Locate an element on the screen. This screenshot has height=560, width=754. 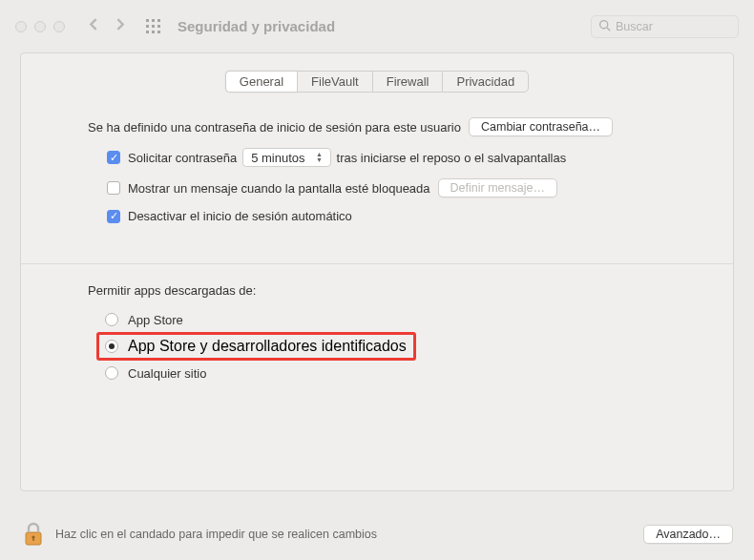
grace-period-select: 5 minutos ▲▼ is located at coordinates (286, 157).